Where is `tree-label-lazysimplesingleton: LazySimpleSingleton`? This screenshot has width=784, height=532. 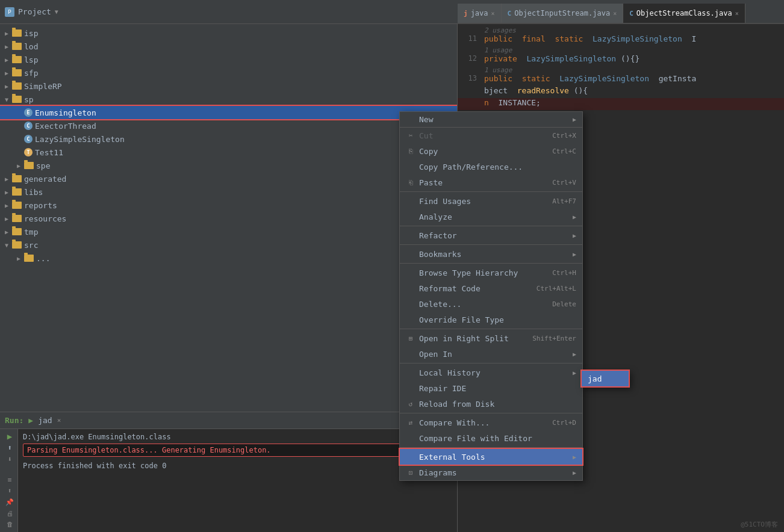 tree-label-lazysimplesingleton: LazySimpleSingleton is located at coordinates (79, 140).